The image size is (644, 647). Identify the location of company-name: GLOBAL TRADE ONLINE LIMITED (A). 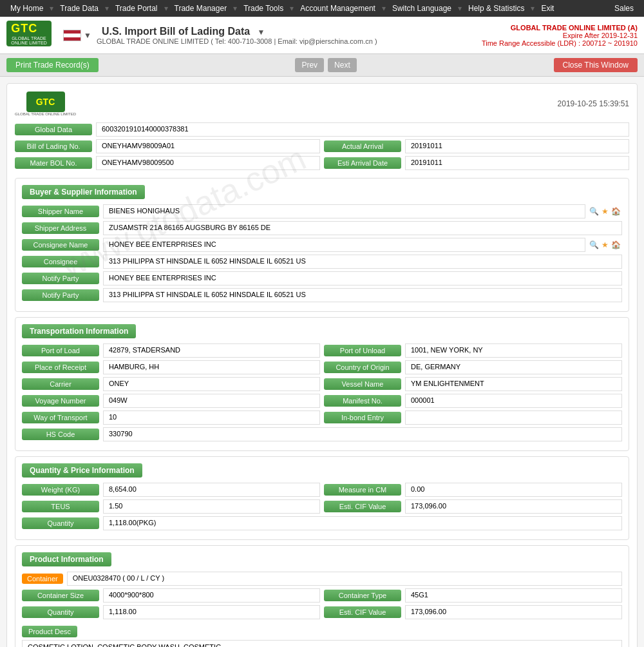
(560, 28).